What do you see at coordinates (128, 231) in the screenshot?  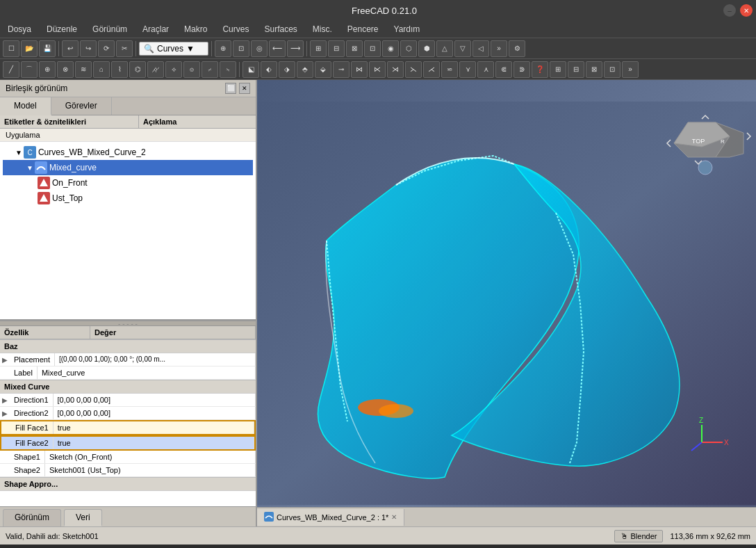 I see `tree-area: ▼ C Curves_WB_Mixed_Curve_2 ▼` at bounding box center [128, 231].